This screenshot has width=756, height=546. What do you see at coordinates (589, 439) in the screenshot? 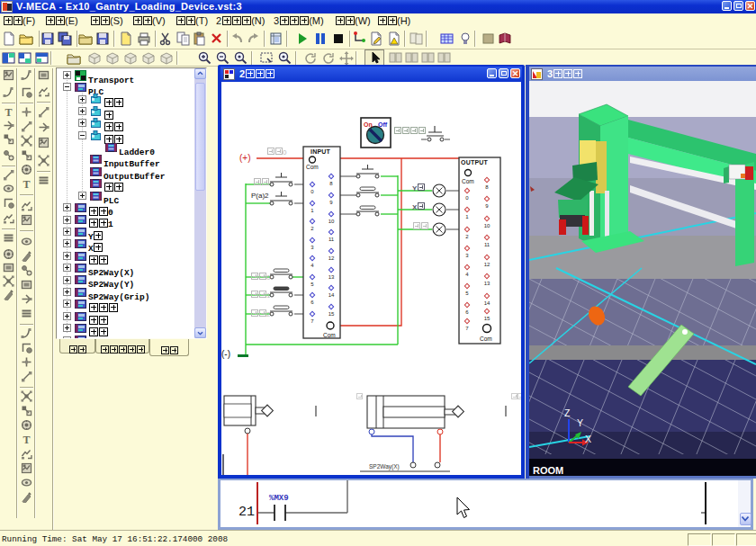
I see `svg-text: X` at bounding box center [589, 439].